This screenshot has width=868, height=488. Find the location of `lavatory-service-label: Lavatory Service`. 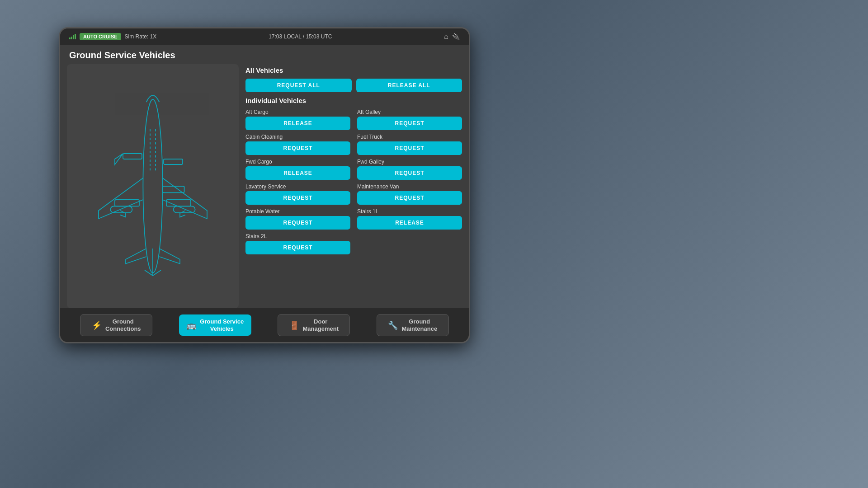

lavatory-service-label: Lavatory Service is located at coordinates (298, 187).